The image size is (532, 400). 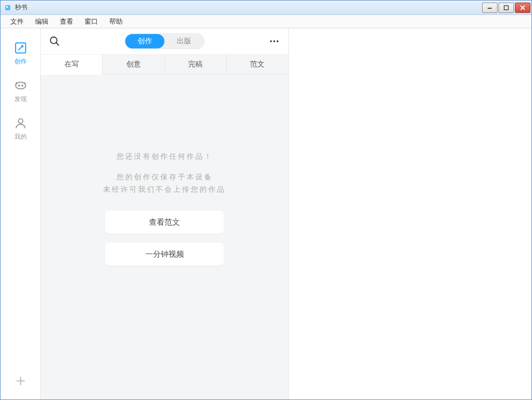 I want to click on tab-finished: 完稿, so click(x=196, y=64).